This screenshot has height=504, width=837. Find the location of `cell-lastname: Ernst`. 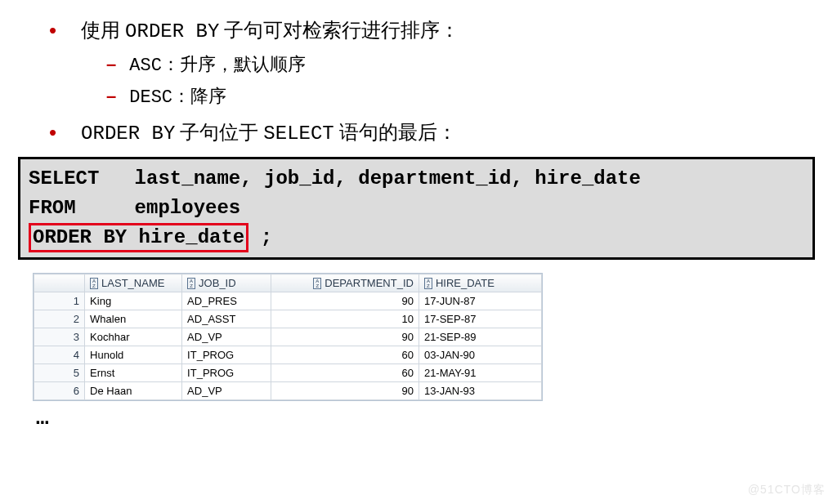

cell-lastname: Ernst is located at coordinates (134, 373).